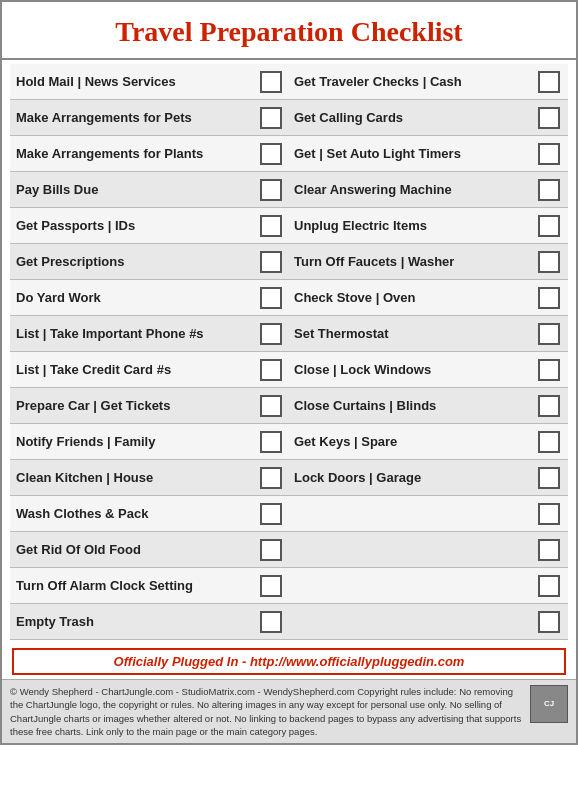  What do you see at coordinates (416, 442) in the screenshot?
I see `item-label-right: Get Keys | Spare` at bounding box center [416, 442].